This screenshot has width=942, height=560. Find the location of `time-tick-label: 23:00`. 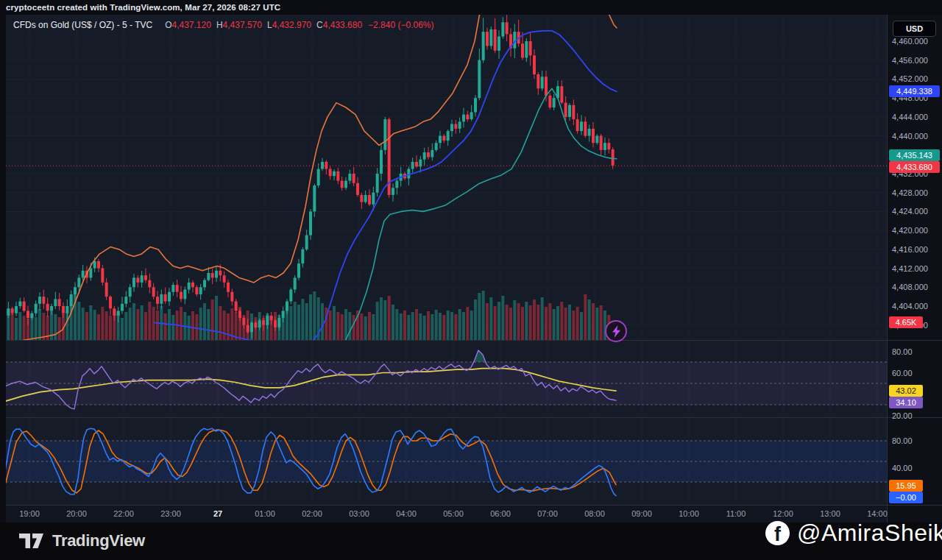

time-tick-label: 23:00 is located at coordinates (171, 514).